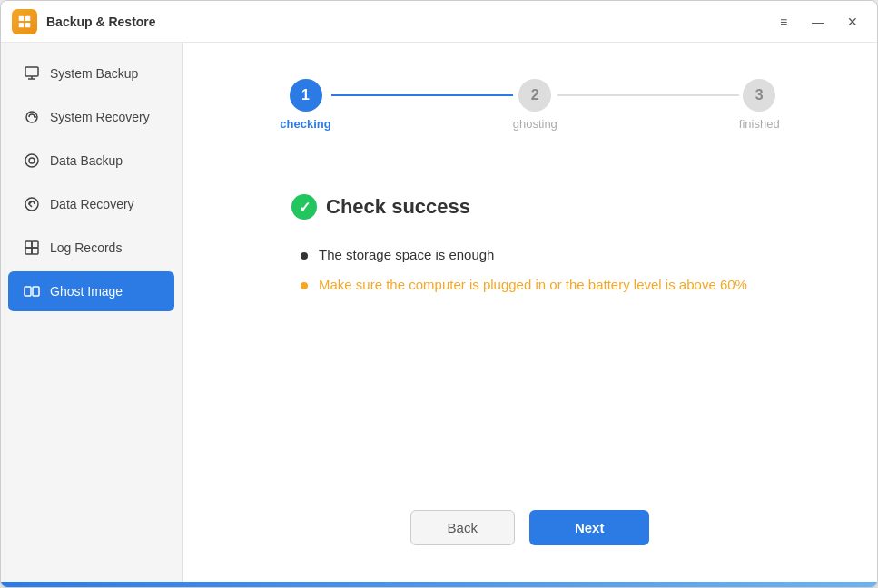 The width and height of the screenshot is (878, 588). What do you see at coordinates (536, 105) in the screenshot?
I see `step-2: 2 ghosting` at bounding box center [536, 105].